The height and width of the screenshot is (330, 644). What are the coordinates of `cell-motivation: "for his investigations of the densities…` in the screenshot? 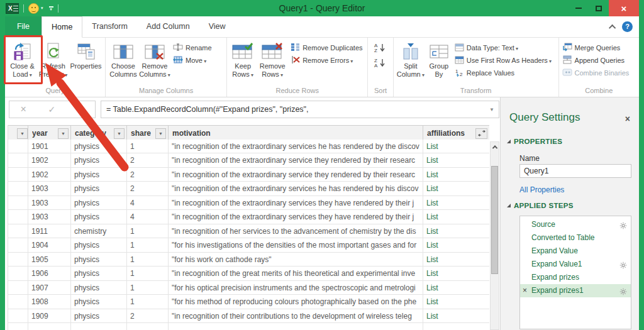 It's located at (296, 245).